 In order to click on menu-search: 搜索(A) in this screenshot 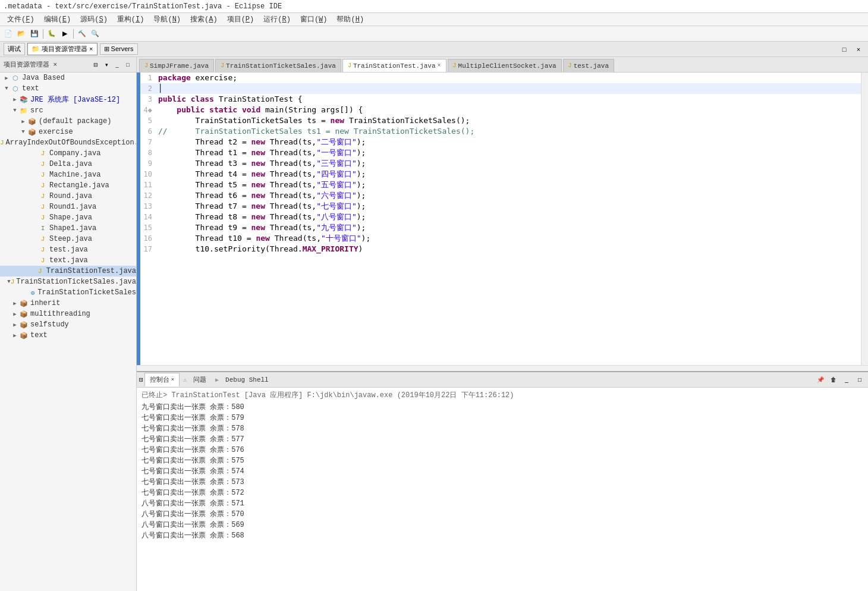, I will do `click(204, 19)`.